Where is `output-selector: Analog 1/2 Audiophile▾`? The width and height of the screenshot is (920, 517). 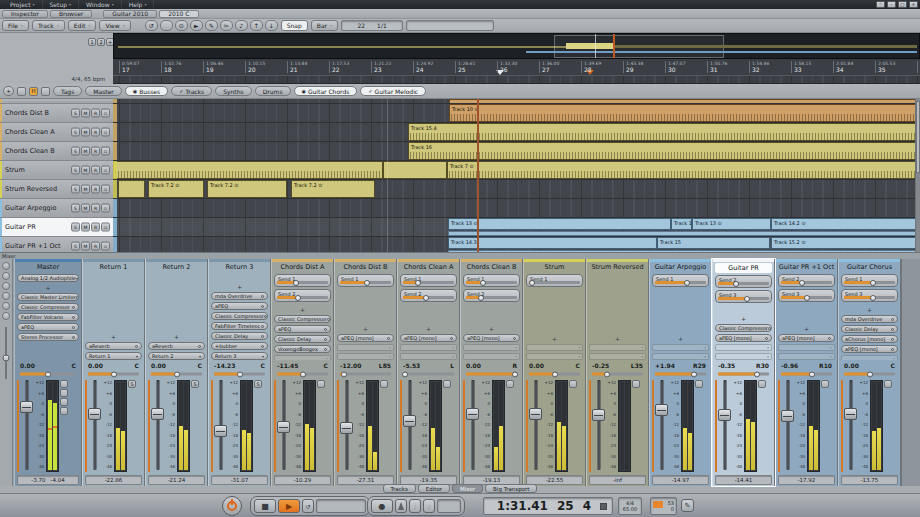
output-selector: Analog 1/2 Audiophile▾ is located at coordinates (48, 278).